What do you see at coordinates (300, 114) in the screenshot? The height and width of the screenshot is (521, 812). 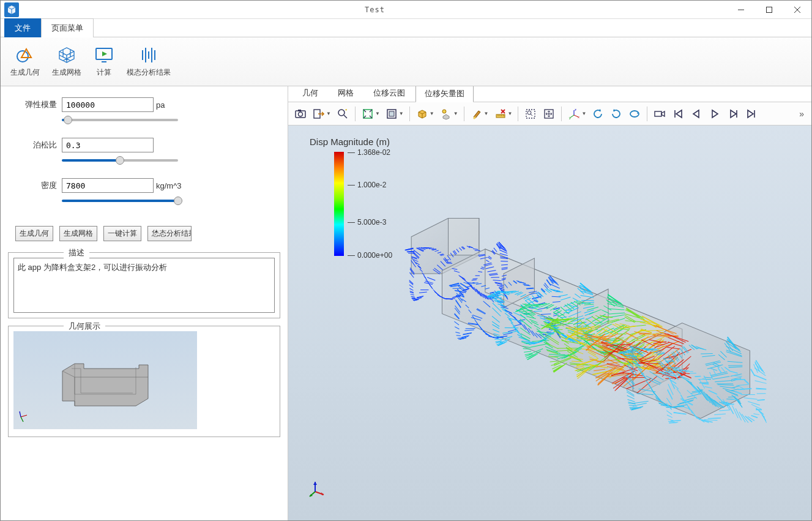 I see `snapshot-icon` at bounding box center [300, 114].